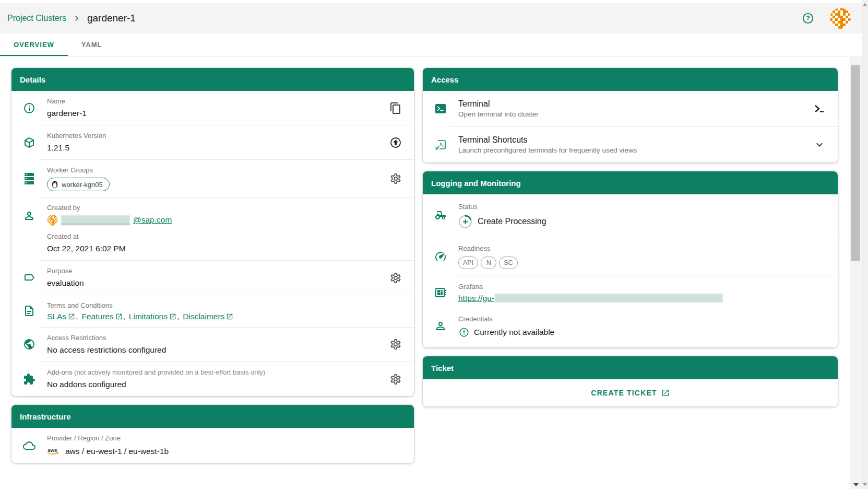  Describe the element at coordinates (633, 104) in the screenshot. I see `terminal-title: Terminal` at that location.